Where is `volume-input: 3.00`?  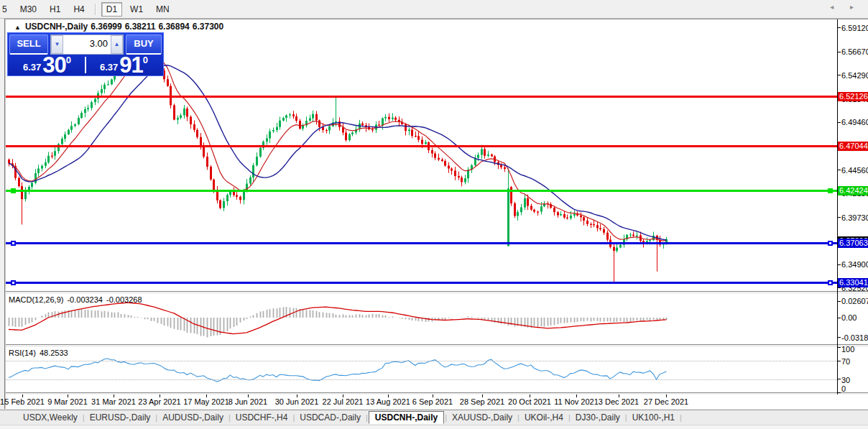 volume-input: 3.00 is located at coordinates (87, 45).